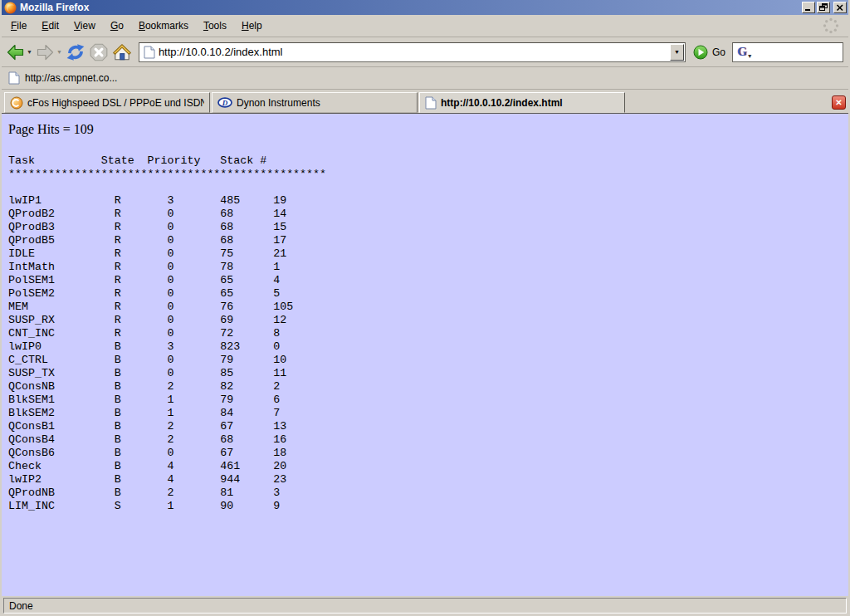 The image size is (850, 616). What do you see at coordinates (425, 78) in the screenshot?
I see `bookmarks-toolbar: http://as.cmpnet.co...` at bounding box center [425, 78].